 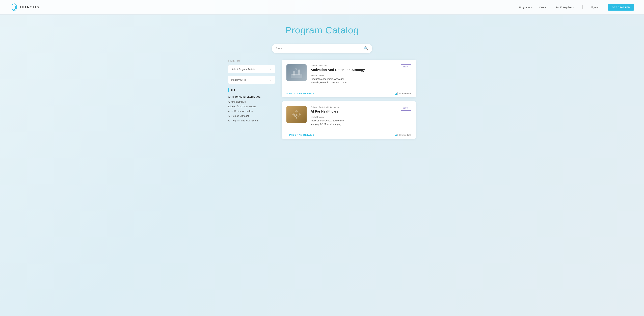 What do you see at coordinates (322, 106) in the screenshot?
I see `main-layout: FILTER BY Select Program Details ⌄ Indus…` at bounding box center [322, 106].